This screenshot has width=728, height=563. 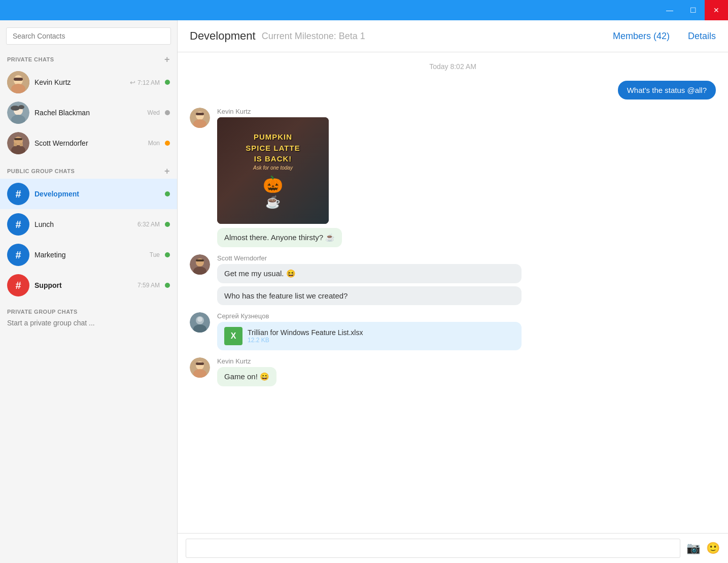 I want to click on message-avatar-scott, so click(x=200, y=264).